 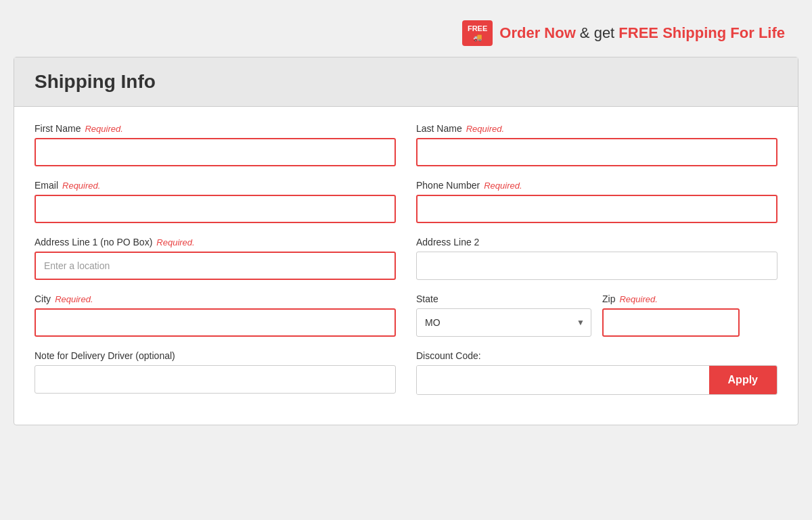 I want to click on note-group: Note for Delivery Driver (optional), so click(x=215, y=373).